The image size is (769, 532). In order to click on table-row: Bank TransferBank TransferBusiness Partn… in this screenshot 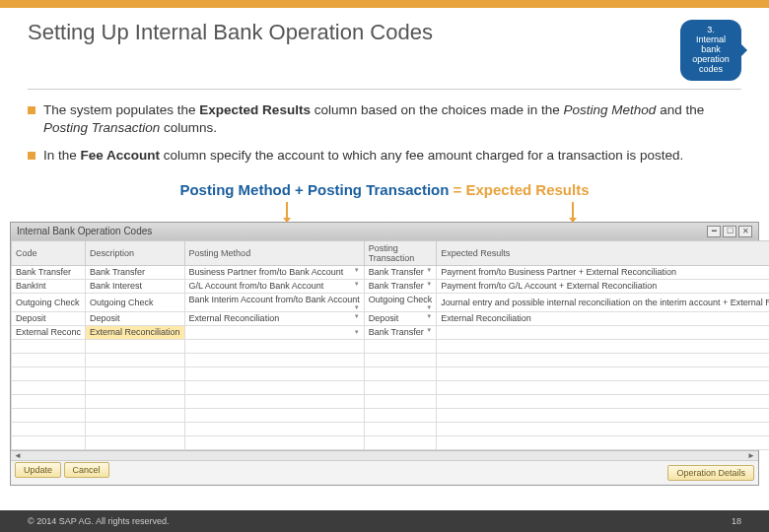, I will do `click(390, 272)`.